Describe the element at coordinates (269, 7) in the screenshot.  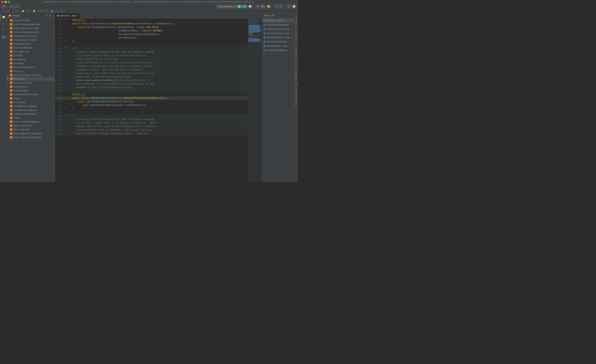
I see `toolbar-run-all-btn: ⏩` at that location.